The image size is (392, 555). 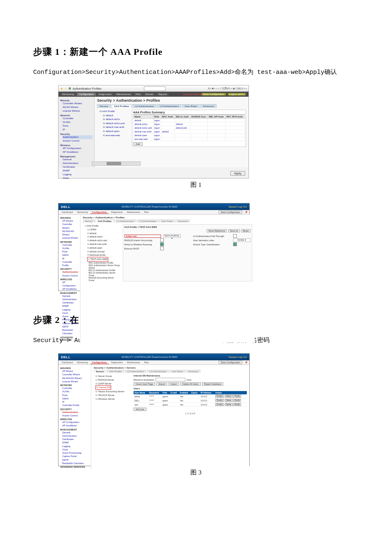 What do you see at coordinates (190, 396) in the screenshot?
I see `table-row: admin******guestYes0.0.0.0 Disable Delet…` at bounding box center [190, 396].